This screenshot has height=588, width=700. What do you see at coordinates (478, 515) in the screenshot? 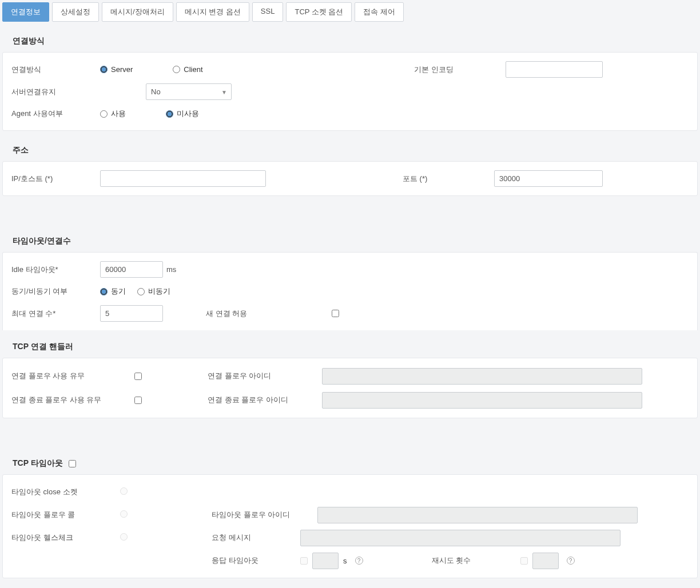
I see `input-timeout-flow-id` at bounding box center [478, 515].